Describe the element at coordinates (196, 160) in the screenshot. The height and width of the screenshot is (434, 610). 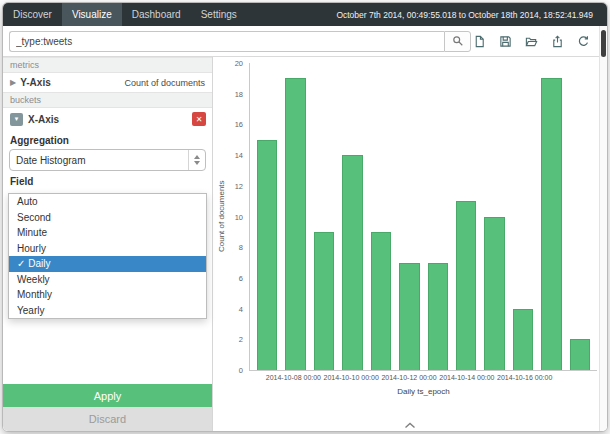
I see `select-arrows-icon` at that location.